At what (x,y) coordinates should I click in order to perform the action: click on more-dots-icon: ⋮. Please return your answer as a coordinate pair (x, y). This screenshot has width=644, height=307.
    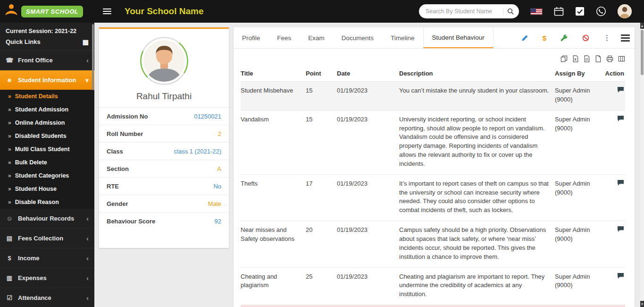
    Looking at the image, I should click on (607, 38).